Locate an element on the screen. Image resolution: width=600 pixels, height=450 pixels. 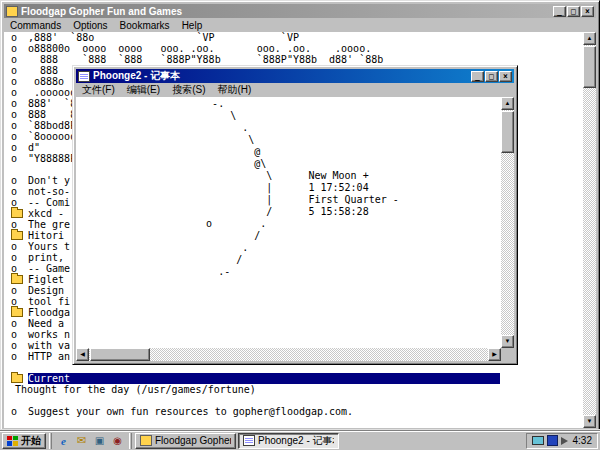
gopher-item-text: ,888' `88o `VP `VP is located at coordinates (164, 38).